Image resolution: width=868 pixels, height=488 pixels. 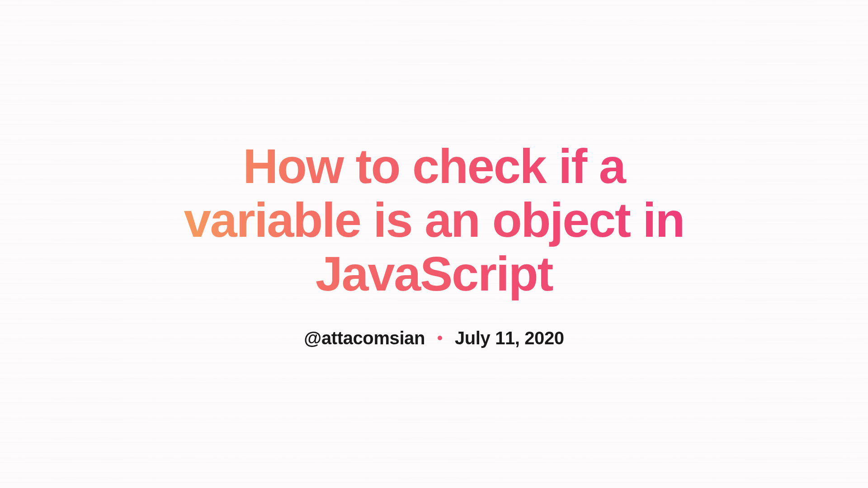 I want to click on publish-date: July 11, 2020, so click(x=509, y=338).